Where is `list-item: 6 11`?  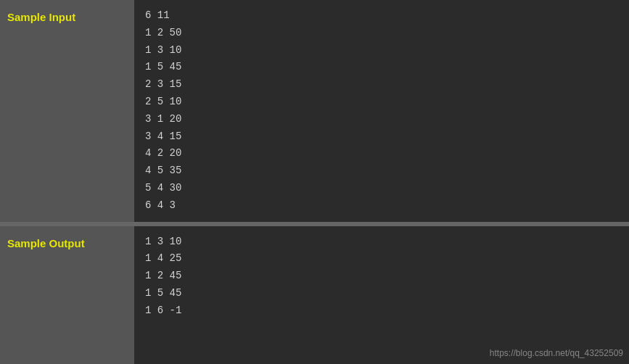 list-item: 6 11 is located at coordinates (382, 16).